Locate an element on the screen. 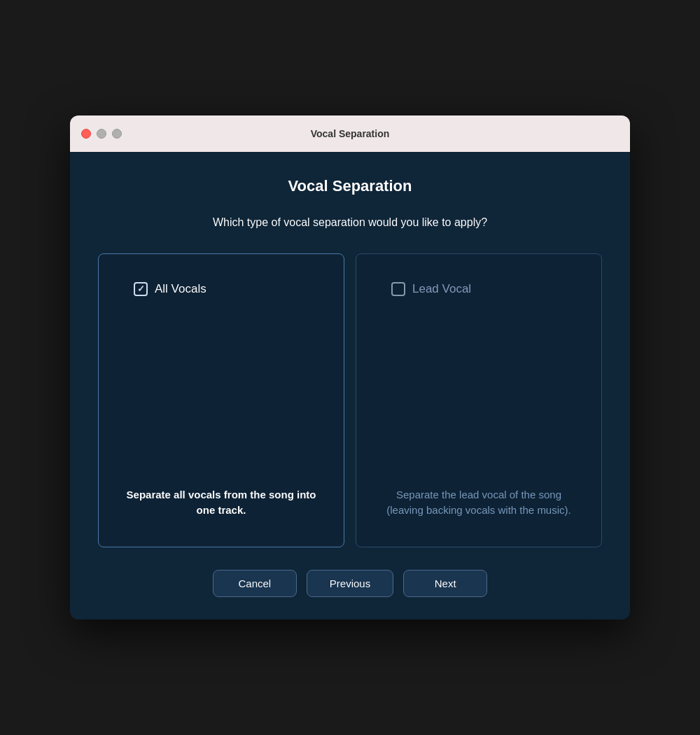 The width and height of the screenshot is (700, 735). cancel-button: Cancel is located at coordinates (255, 584).